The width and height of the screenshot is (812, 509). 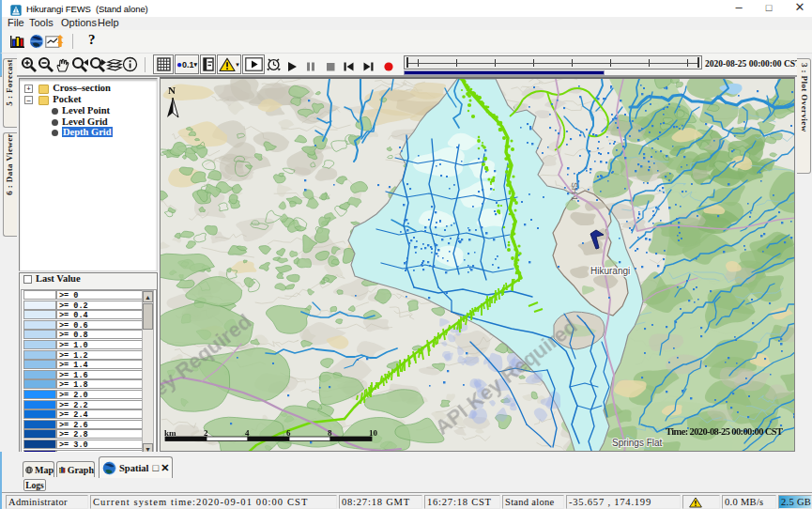 I want to click on svg-text: Time: 2020-08-25 00:00:00 CST, so click(x=725, y=432).